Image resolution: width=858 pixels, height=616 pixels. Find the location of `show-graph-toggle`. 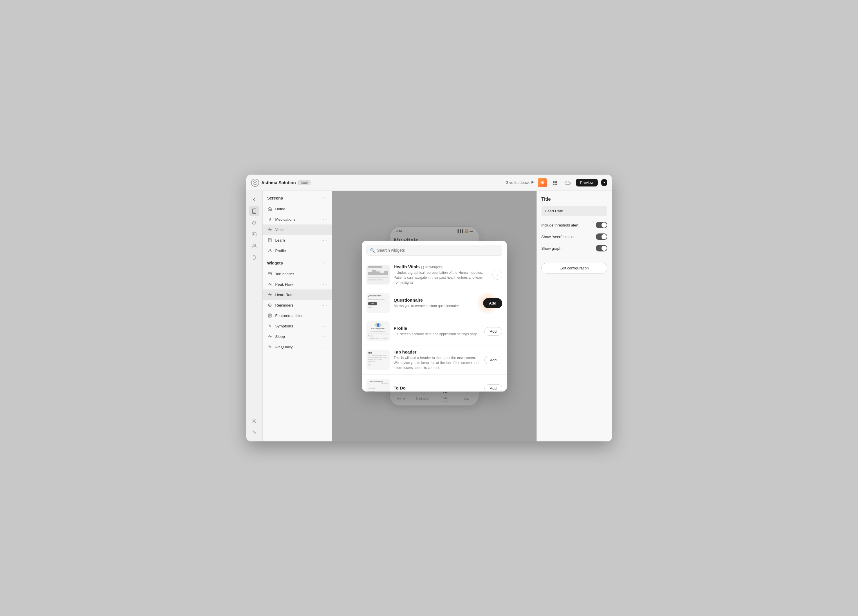

show-graph-toggle is located at coordinates (602, 248).